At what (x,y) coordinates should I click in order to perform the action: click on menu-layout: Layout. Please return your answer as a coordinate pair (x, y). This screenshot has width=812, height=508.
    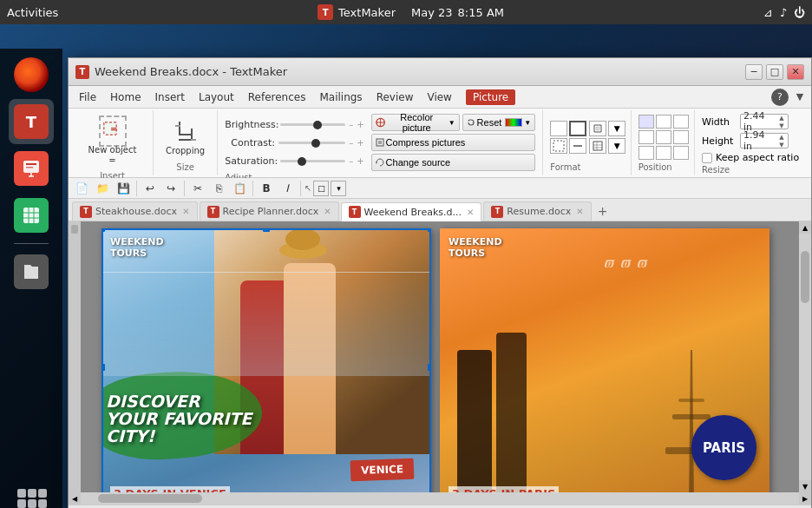
    Looking at the image, I should click on (217, 97).